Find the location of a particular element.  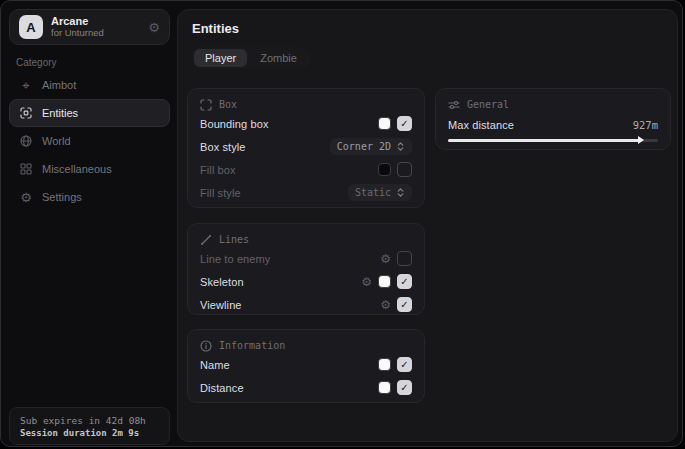

section-title: Lines is located at coordinates (234, 240).